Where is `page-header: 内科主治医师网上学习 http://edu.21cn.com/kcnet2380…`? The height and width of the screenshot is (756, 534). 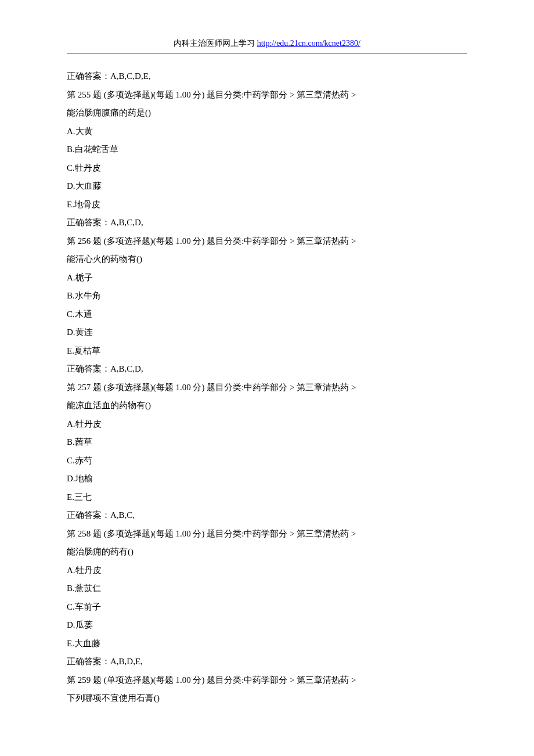
page-header: 内科主治医师网上学习 http://edu.21cn.com/kcnet2380… is located at coordinates (267, 43).